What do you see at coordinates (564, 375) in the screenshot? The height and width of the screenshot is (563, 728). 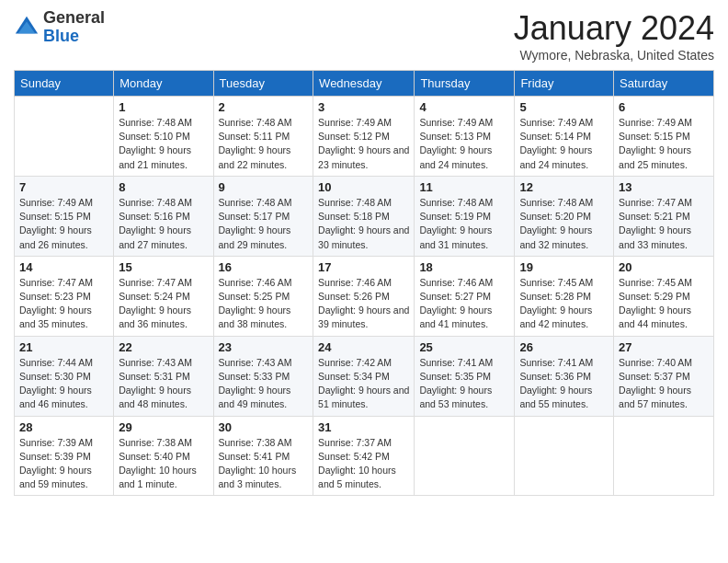 I see `calendar-cell: 26Sunrise: 7:41 AMSunset: 5:36 PMDayligh…` at bounding box center [564, 375].